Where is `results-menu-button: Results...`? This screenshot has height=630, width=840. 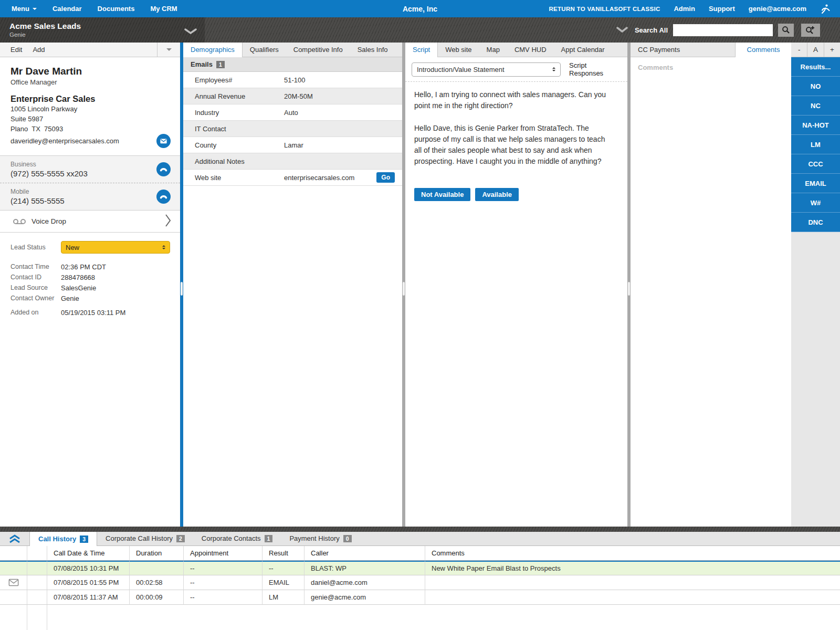
results-menu-button: Results... is located at coordinates (816, 67).